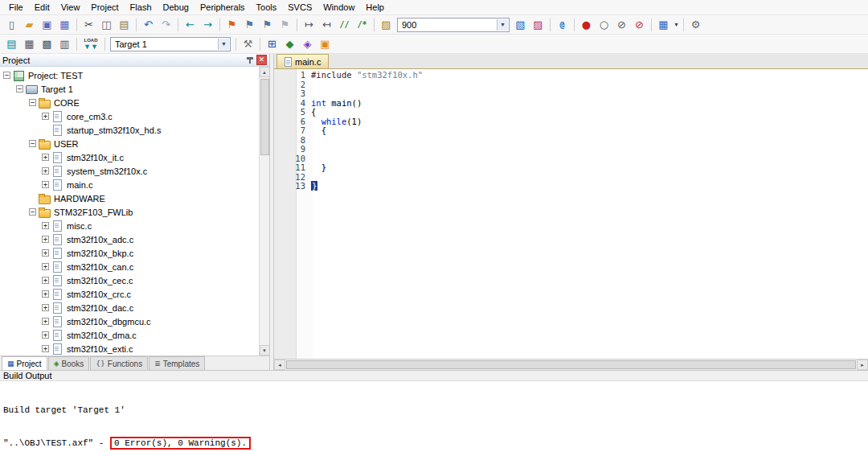  Describe the element at coordinates (538, 24) in the screenshot. I see `highlight-words-icon: ▨` at that location.